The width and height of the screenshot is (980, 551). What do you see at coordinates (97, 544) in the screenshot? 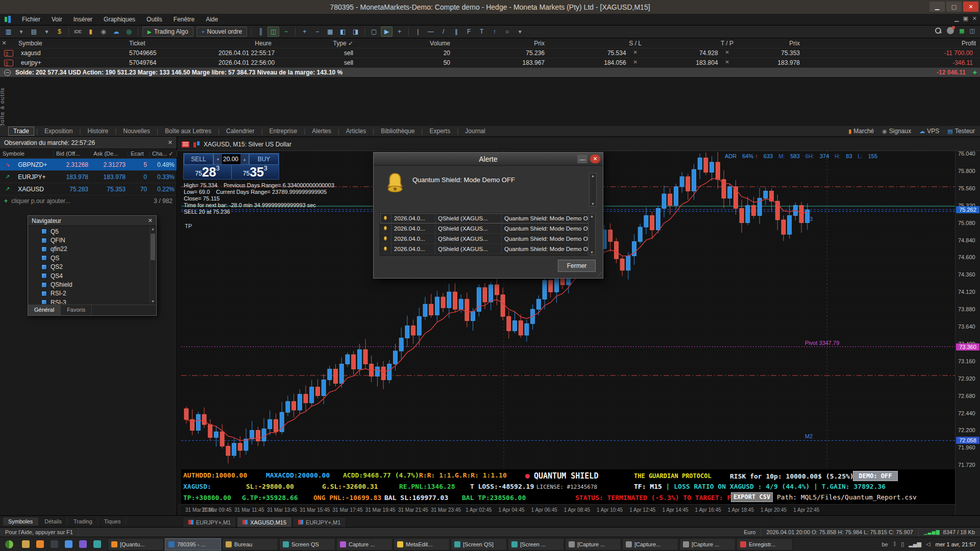
I see `screenshot-app-icon` at bounding box center [97, 544].